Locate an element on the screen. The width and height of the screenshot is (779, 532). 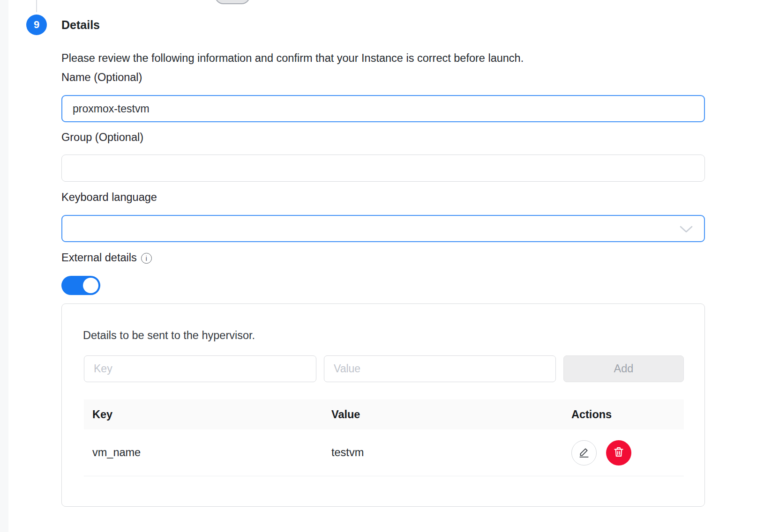
group-input is located at coordinates (383, 168).